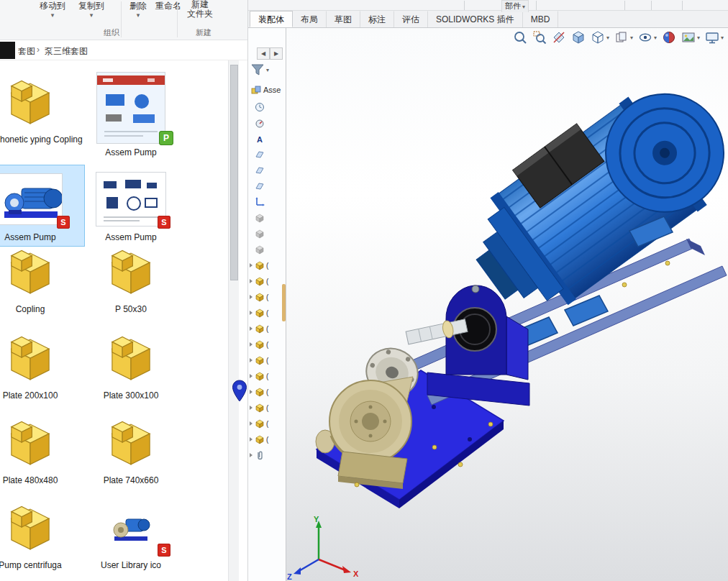 The image size is (728, 581). I want to click on file-item: Pump centrifuga, so click(42, 534).